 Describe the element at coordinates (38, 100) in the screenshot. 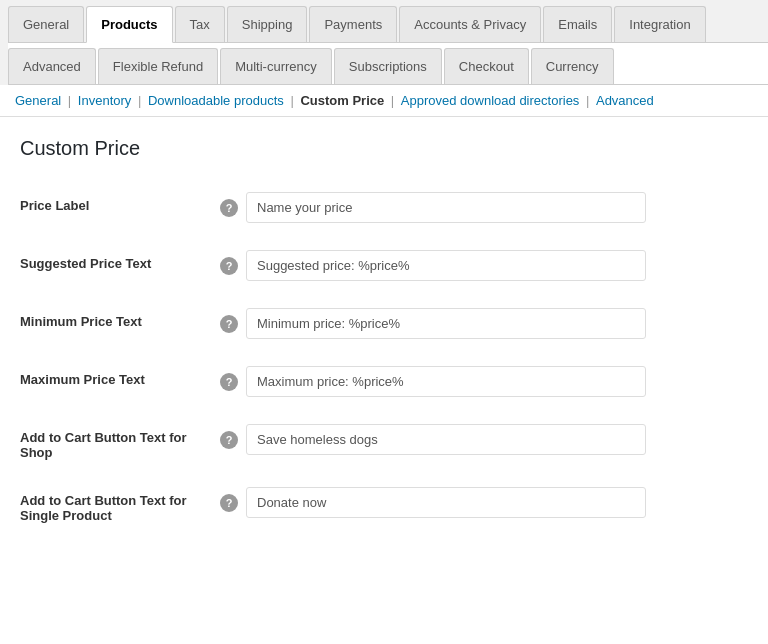

I see `breadcrumb-link-general: General` at that location.